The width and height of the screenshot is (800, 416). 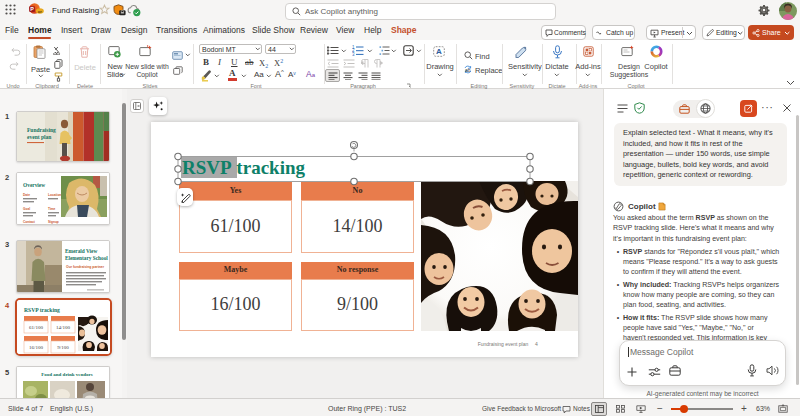 I want to click on svg-text: P, so click(x=32, y=9).